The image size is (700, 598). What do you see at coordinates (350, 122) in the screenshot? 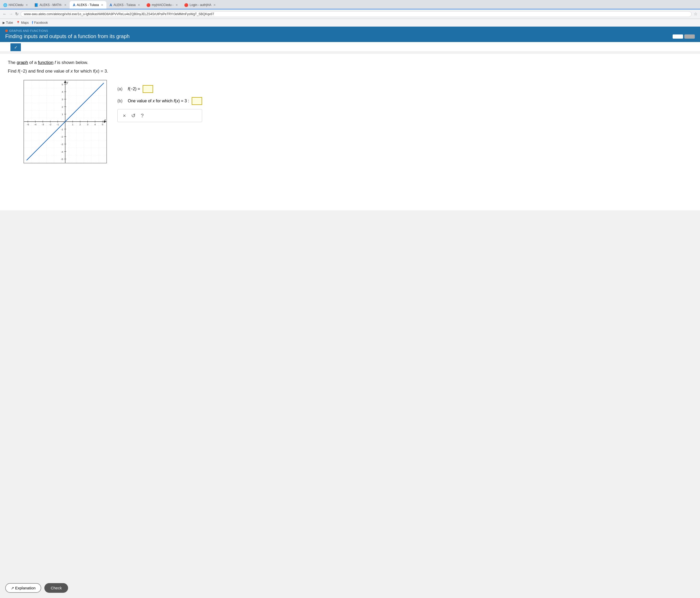
I see `content-area: -1 -2 -3 -4 -5 1 2 3` at bounding box center [350, 122].